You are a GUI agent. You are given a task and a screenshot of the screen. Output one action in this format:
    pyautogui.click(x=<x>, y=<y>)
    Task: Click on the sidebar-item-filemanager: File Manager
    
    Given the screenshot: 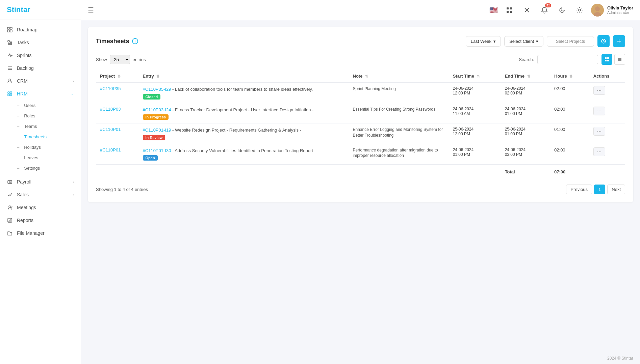 What is the action you would take?
    pyautogui.click(x=41, y=233)
    